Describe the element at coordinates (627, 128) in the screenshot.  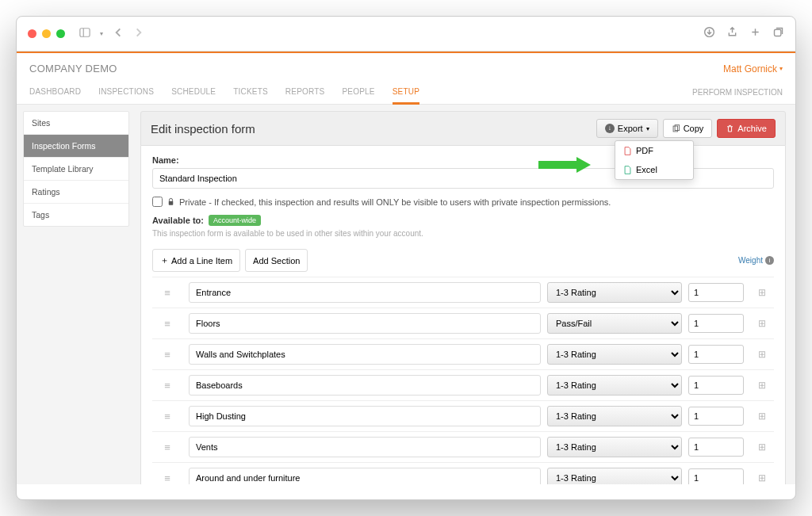
I see `export-button: ↓ Export ▾` at that location.